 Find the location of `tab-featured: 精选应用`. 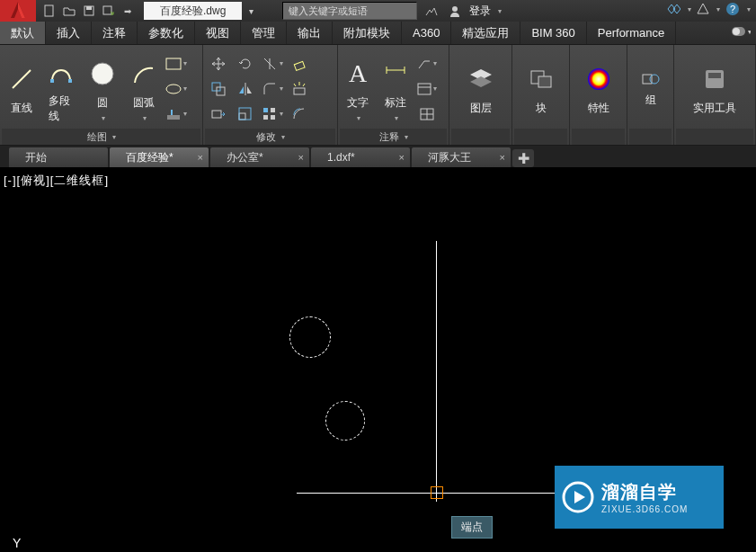

tab-featured: 精选应用 is located at coordinates (485, 32).